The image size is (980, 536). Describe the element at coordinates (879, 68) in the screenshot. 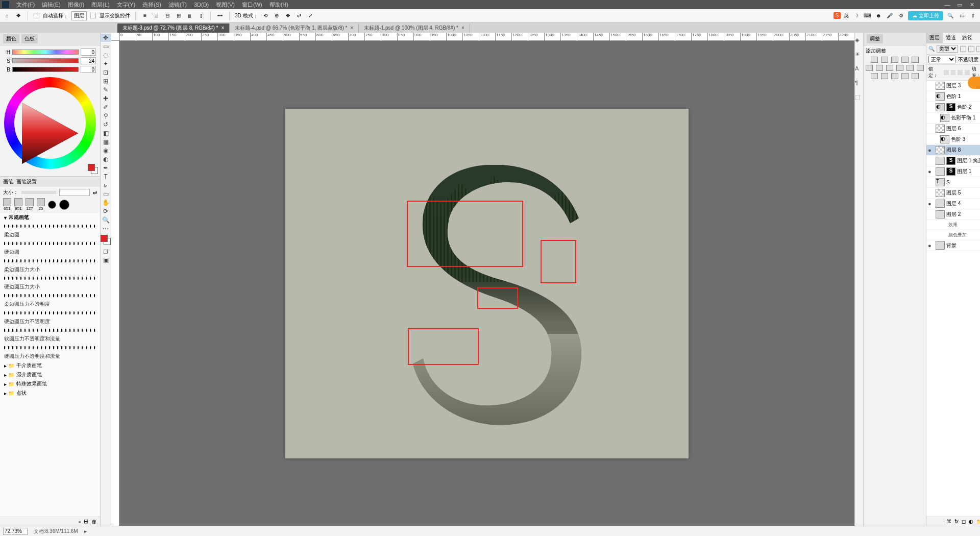

I see `adjust-hue-icon` at that location.